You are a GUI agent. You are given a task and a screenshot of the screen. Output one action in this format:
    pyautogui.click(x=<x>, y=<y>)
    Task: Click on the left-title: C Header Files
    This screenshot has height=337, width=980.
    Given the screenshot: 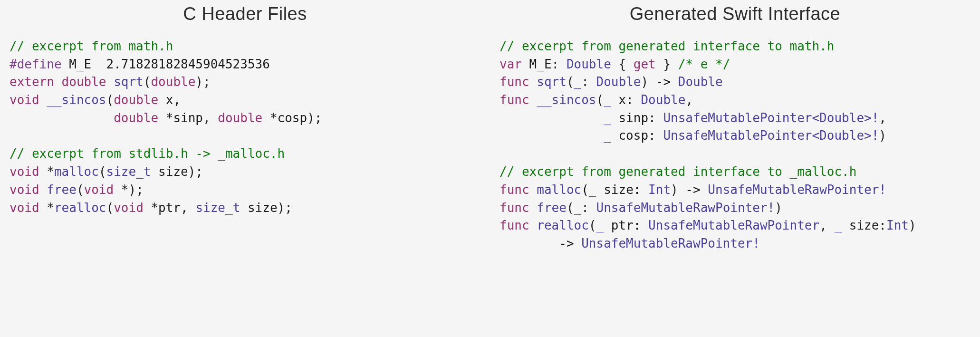 What is the action you would take?
    pyautogui.click(x=245, y=14)
    